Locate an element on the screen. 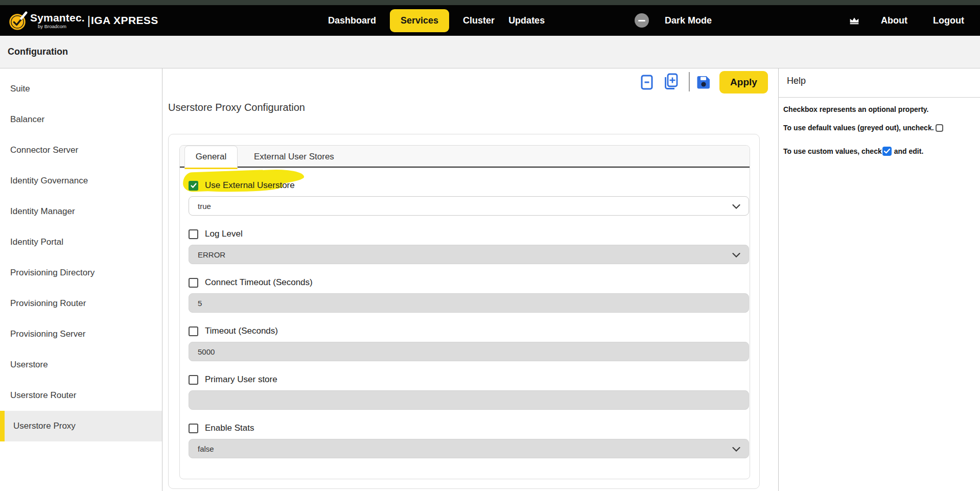 The height and width of the screenshot is (491, 980). dark-mode-toggle is located at coordinates (642, 20).